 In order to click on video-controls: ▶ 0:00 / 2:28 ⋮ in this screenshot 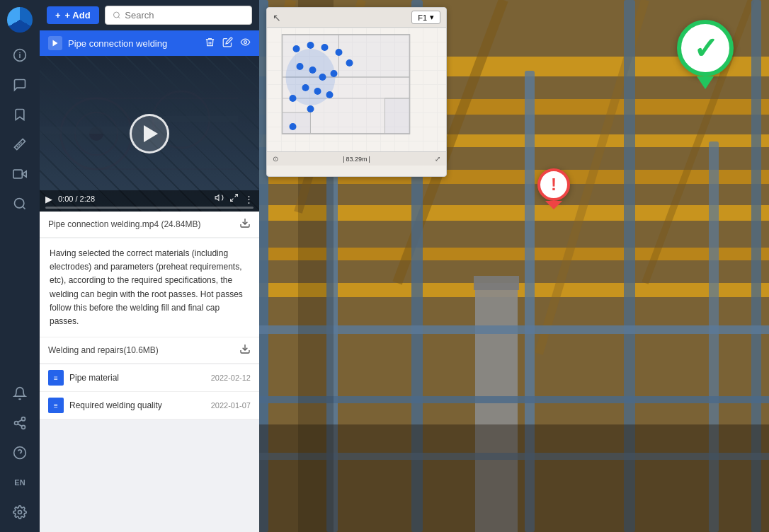, I will do `click(149, 201)`.